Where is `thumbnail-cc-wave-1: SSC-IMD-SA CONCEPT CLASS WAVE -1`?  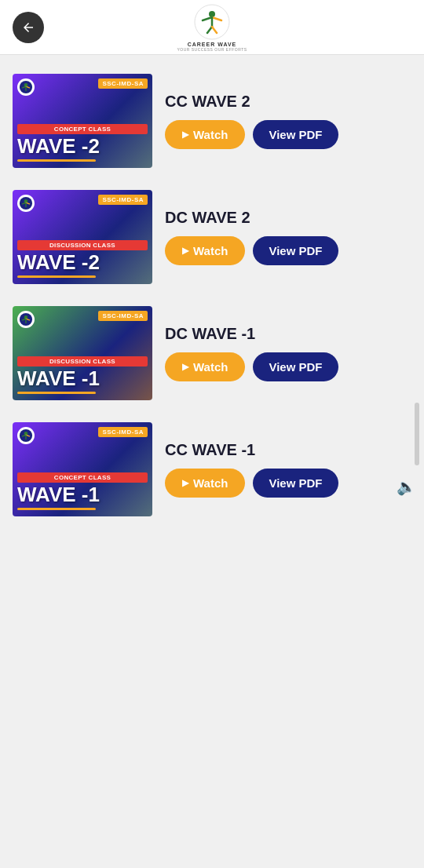
thumbnail-cc-wave-1: SSC-IMD-SA CONCEPT CLASS WAVE -1 is located at coordinates (82, 469).